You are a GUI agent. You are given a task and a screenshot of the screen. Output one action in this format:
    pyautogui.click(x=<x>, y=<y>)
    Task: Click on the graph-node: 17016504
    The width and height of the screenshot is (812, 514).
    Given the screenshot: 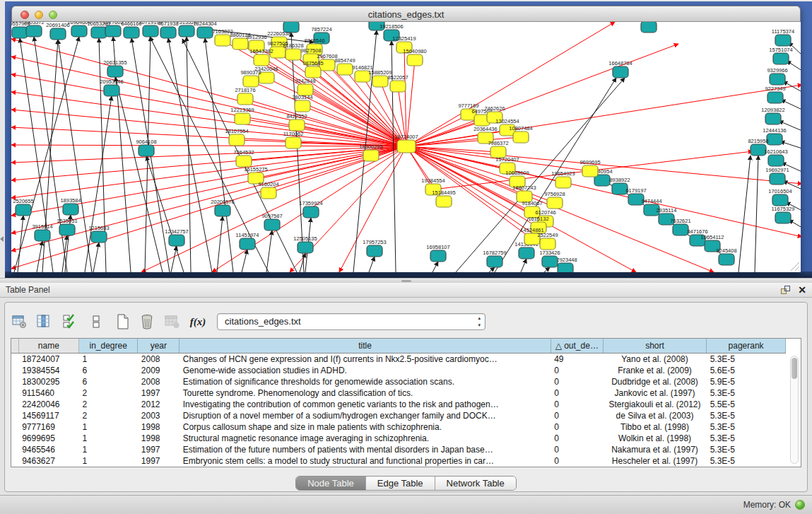 What is the action you would take?
    pyautogui.click(x=780, y=197)
    